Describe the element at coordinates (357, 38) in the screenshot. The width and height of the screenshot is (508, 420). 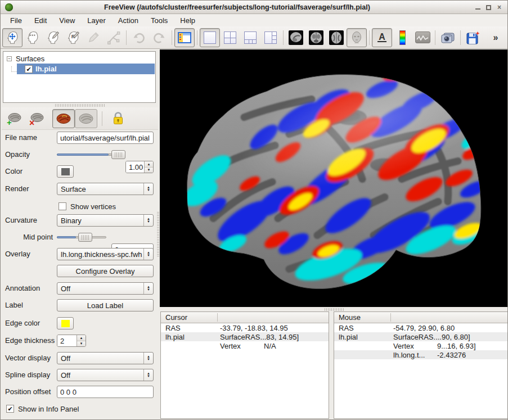
I see `view-3d-button` at that location.